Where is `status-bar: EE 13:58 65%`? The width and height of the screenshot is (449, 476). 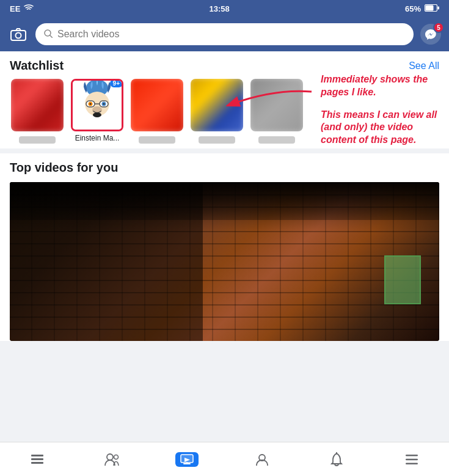
status-bar: EE 13:58 65% is located at coordinates (225, 9).